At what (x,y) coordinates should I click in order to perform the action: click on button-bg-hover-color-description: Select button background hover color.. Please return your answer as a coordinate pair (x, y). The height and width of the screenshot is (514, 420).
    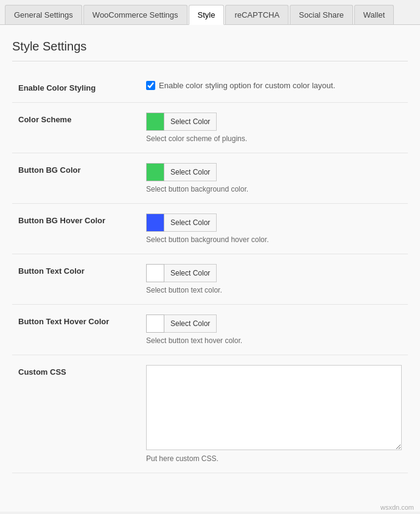
    Looking at the image, I should click on (274, 240).